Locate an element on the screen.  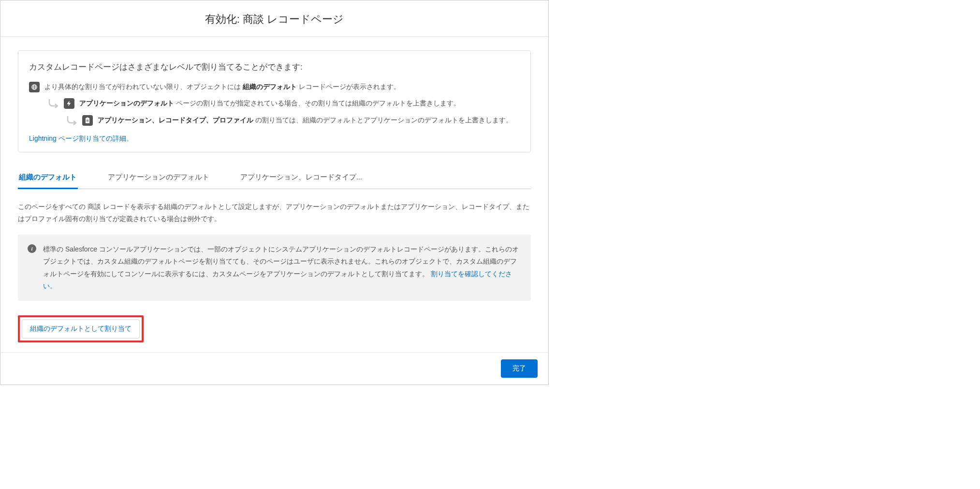
tab-description: このページをすべての 商談 レコードを表示する組織のデフォルトとして設定しますが… is located at coordinates (275, 213).